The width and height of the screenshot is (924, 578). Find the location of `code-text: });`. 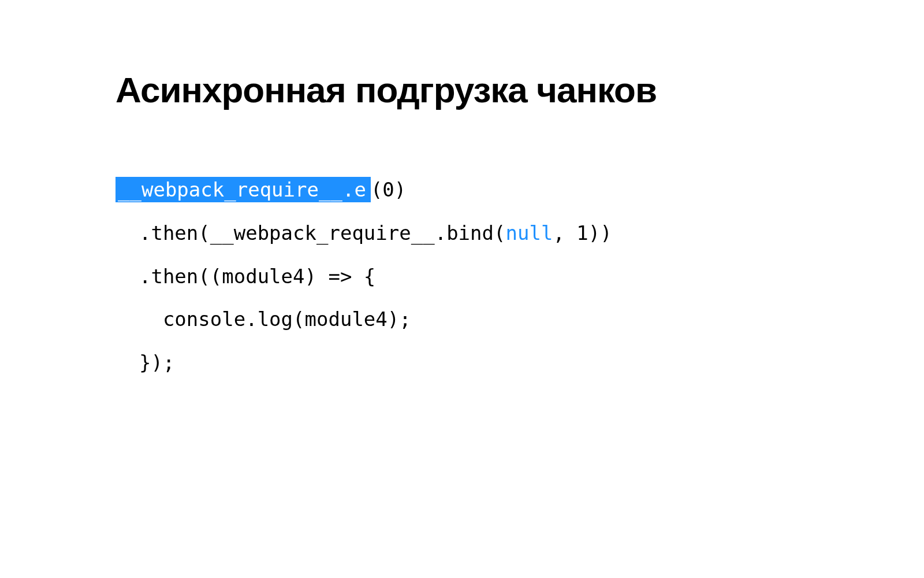

code-text: }); is located at coordinates (145, 362).